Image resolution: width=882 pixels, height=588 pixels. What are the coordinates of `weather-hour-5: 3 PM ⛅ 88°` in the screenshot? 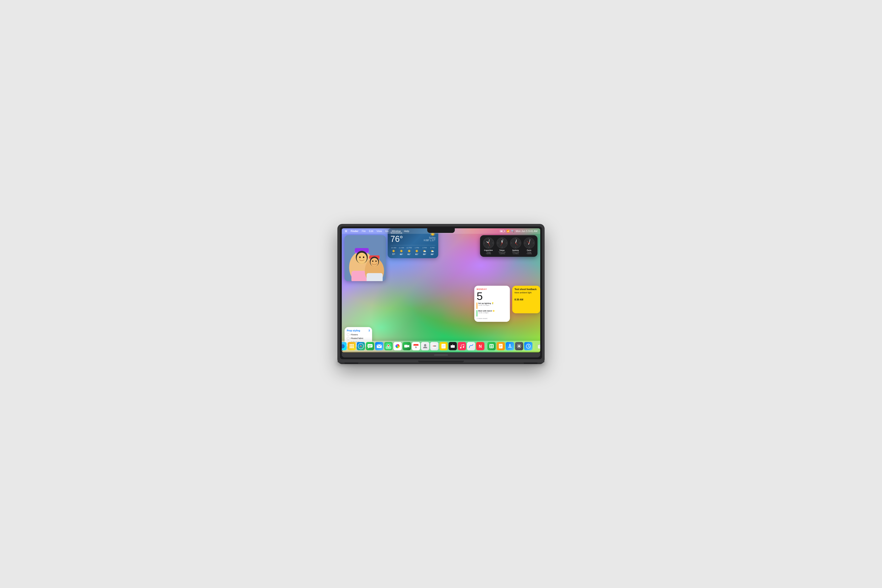 It's located at (432, 251).